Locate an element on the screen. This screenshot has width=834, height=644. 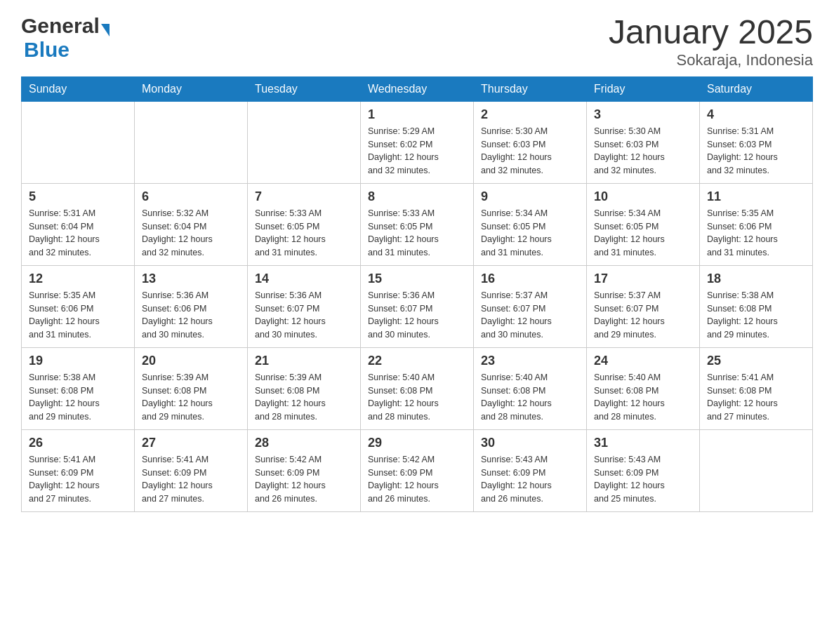
header-monday: Monday is located at coordinates (191, 88).